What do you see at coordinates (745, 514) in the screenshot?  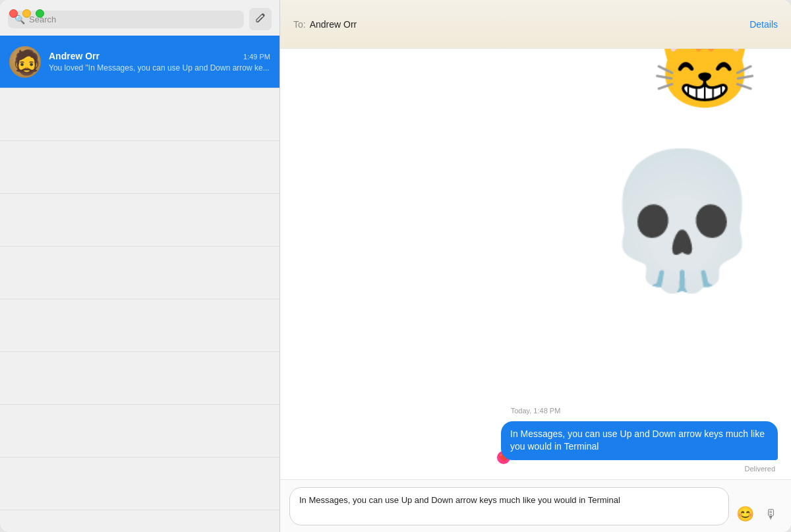 I see `emoji-picker-icon: 😊` at bounding box center [745, 514].